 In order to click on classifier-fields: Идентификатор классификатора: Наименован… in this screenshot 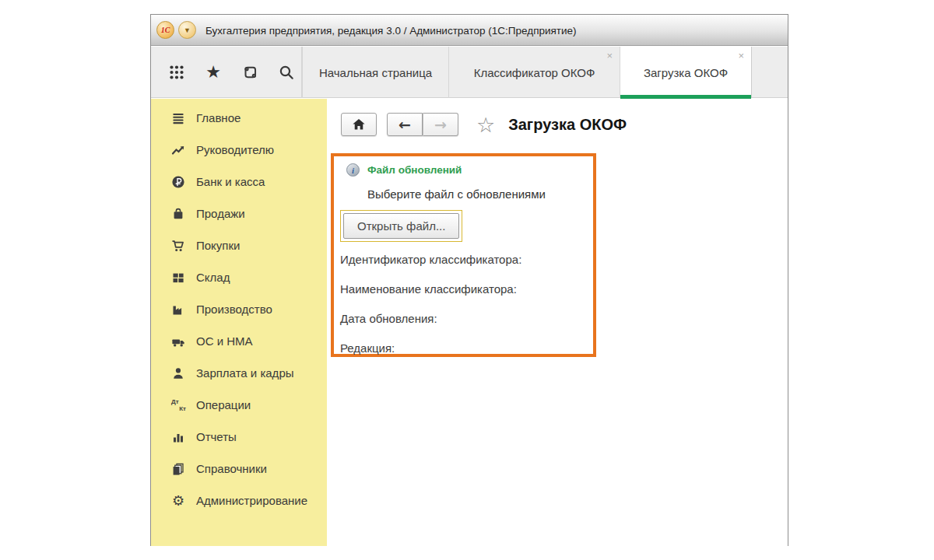, I will do `click(467, 303)`.